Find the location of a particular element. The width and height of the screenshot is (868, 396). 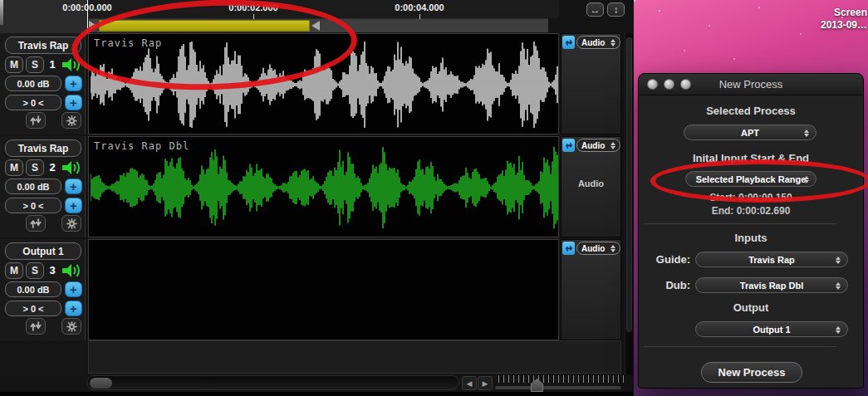

guide-dropdown: Travis Rap is located at coordinates (772, 259).